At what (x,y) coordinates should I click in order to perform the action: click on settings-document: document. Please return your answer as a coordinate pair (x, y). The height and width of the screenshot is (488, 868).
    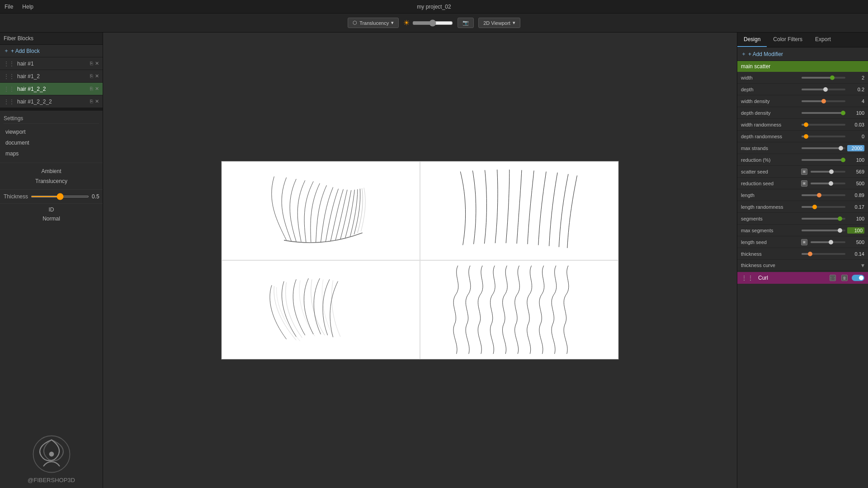
    Looking at the image, I should click on (52, 143).